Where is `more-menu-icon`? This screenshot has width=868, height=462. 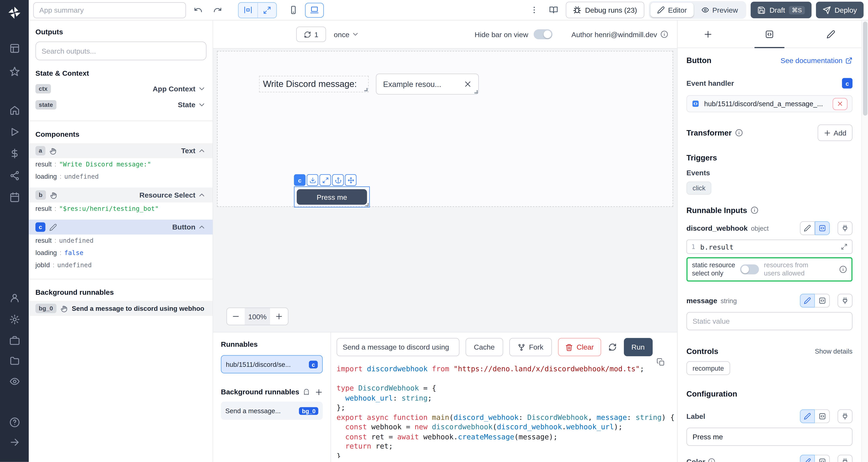 more-menu-icon is located at coordinates (534, 10).